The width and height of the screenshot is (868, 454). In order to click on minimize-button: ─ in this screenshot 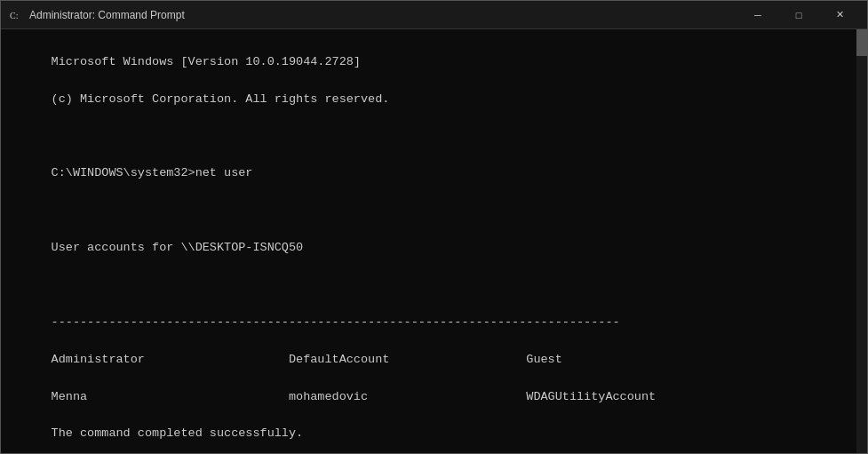, I will do `click(758, 15)`.